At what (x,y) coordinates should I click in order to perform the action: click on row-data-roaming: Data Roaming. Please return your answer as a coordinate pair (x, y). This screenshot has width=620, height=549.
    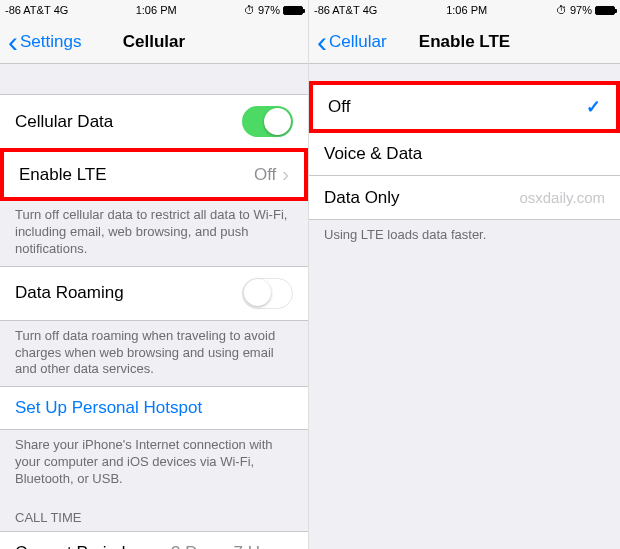
    Looking at the image, I should click on (154, 294).